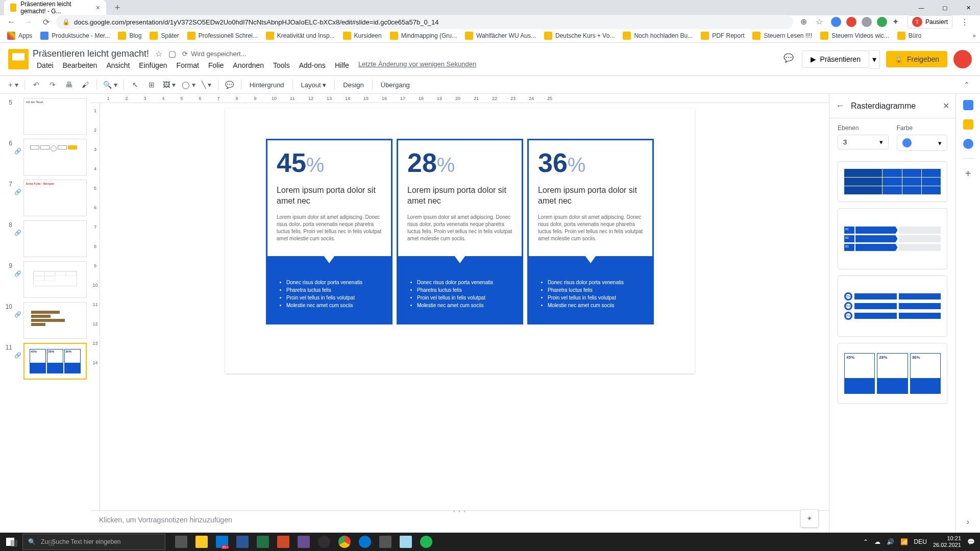 Image resolution: width=980 pixels, height=551 pixels. What do you see at coordinates (342, 65) in the screenshot?
I see `menu-help: Hilfe` at bounding box center [342, 65].